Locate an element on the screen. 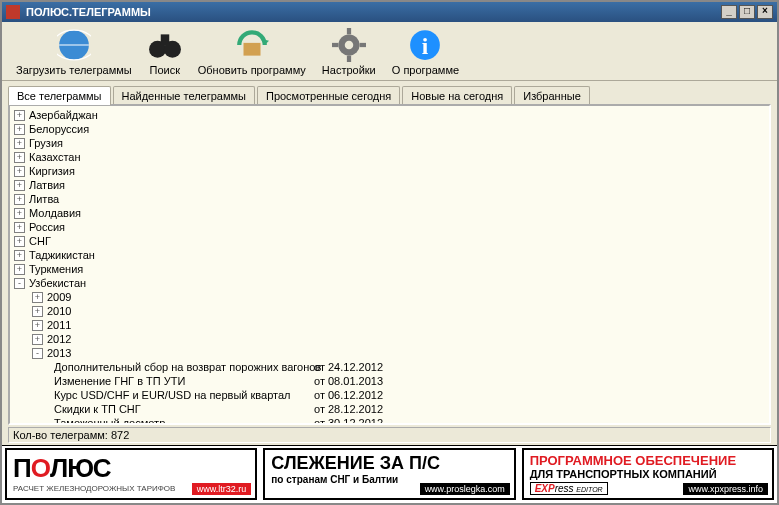 This screenshot has width=779, height=505. tree-item: +Россия is located at coordinates (390, 227).